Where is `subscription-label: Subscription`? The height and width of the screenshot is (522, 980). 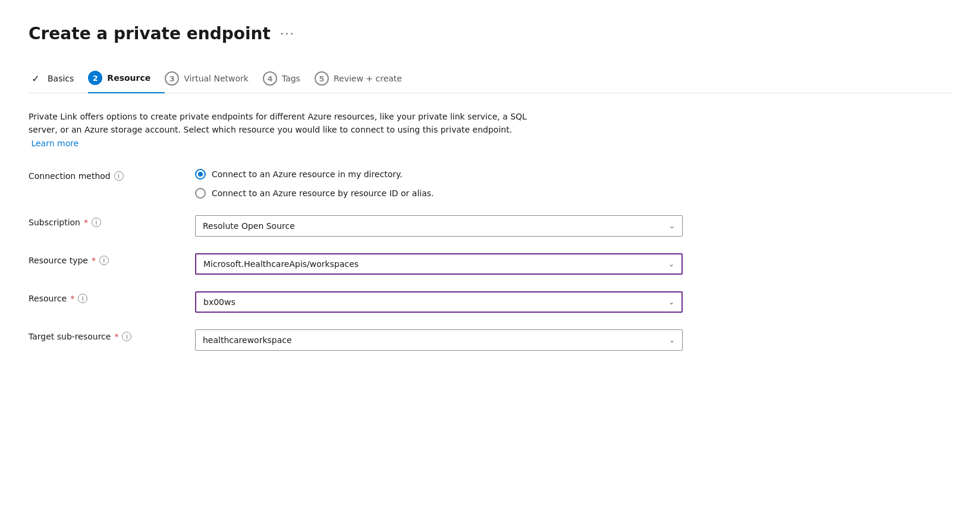 subscription-label: Subscription is located at coordinates (55, 222).